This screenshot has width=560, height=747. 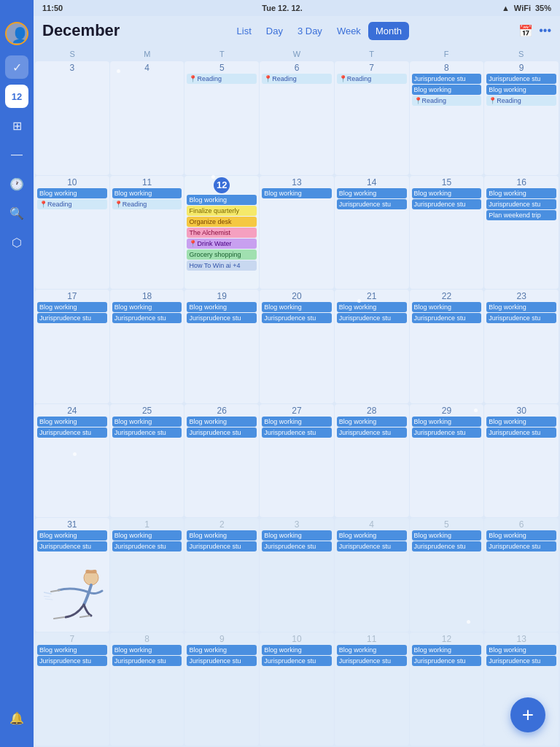 I want to click on more-icon: •••, so click(x=545, y=31).